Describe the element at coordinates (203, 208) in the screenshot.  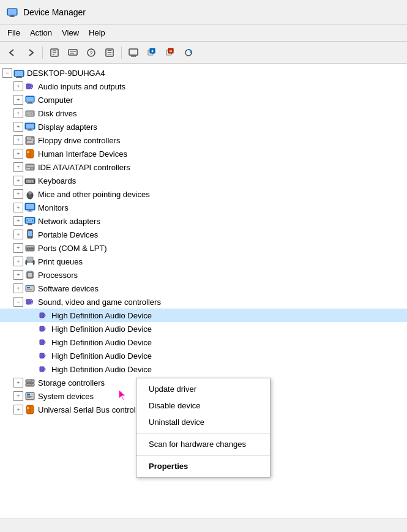
I see `tree-item-monitors: + Monitors` at that location.